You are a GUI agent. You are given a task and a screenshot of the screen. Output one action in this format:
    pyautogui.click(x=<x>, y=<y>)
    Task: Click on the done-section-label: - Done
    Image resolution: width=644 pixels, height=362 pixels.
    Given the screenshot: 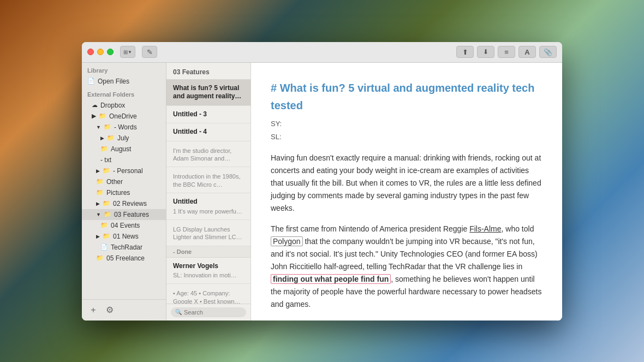 What is the action you would take?
    pyautogui.click(x=208, y=252)
    